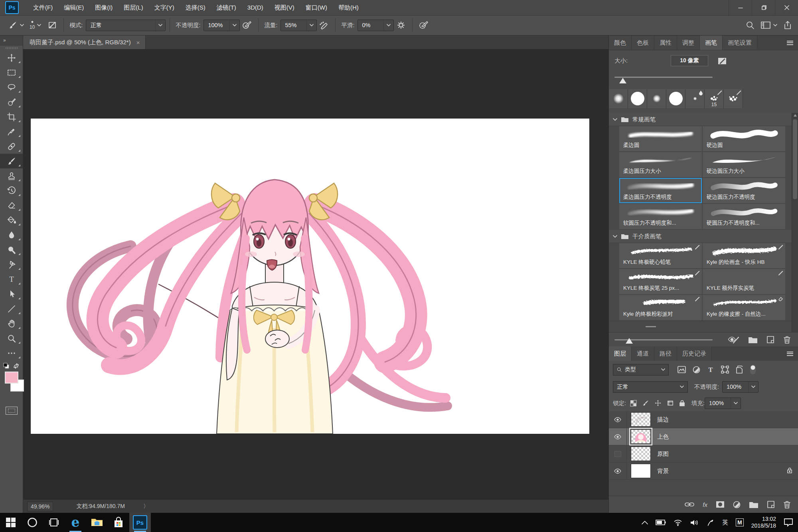 Image resolution: width=798 pixels, height=532 pixels. I want to click on recent-brush-scatter, so click(733, 99).